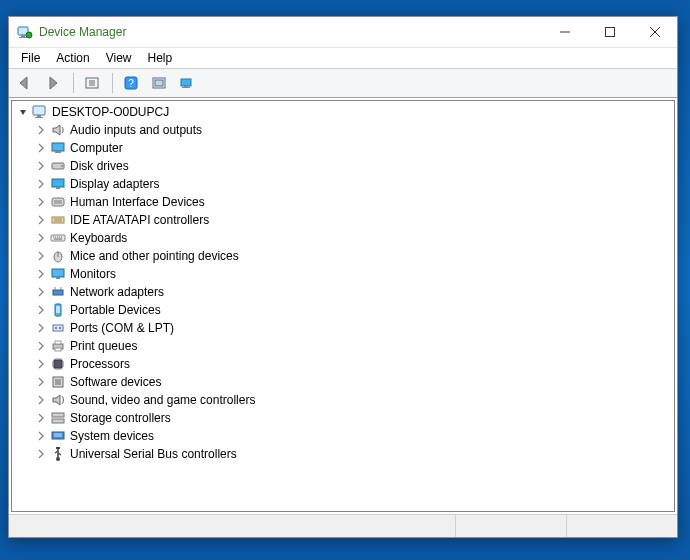  Describe the element at coordinates (58, 148) in the screenshot. I see `computer-icon` at that location.